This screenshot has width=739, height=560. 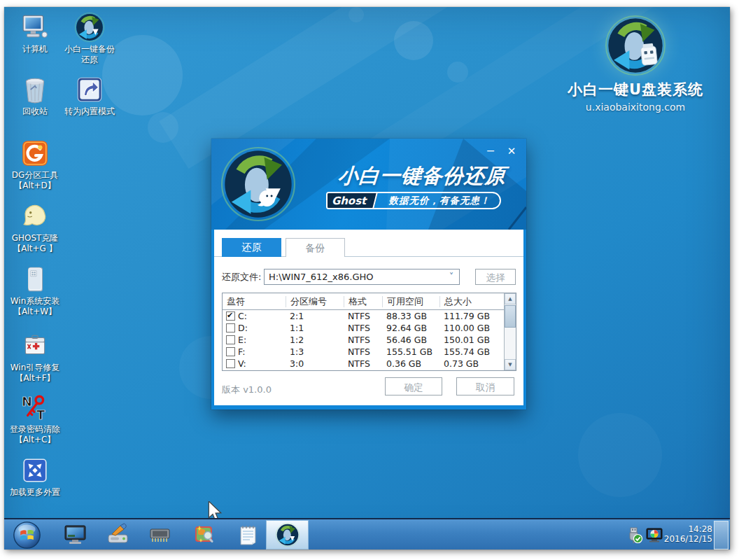 I want to click on minimize-button: —, so click(x=491, y=151).